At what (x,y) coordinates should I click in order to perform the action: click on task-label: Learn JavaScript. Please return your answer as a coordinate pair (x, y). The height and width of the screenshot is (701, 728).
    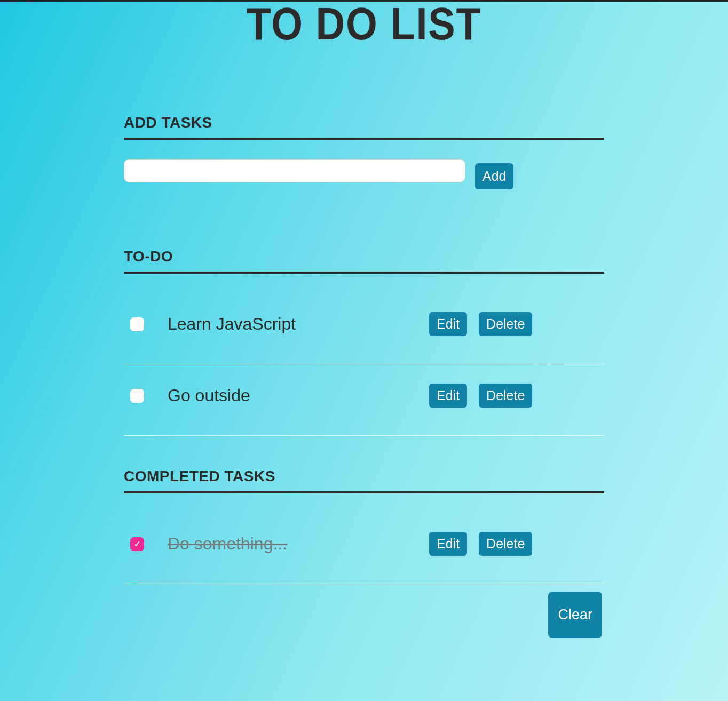
    Looking at the image, I should click on (298, 324).